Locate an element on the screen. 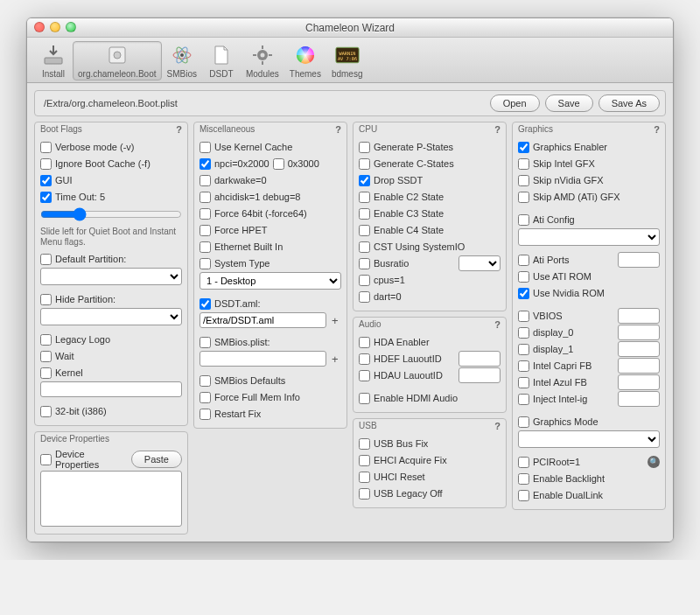 The image size is (700, 615). smbios-defaults-checkbox is located at coordinates (205, 381).